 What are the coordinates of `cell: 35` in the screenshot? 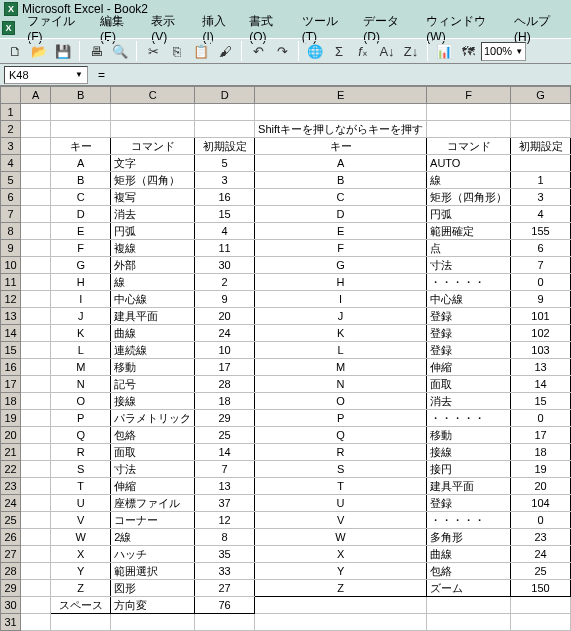 It's located at (225, 554).